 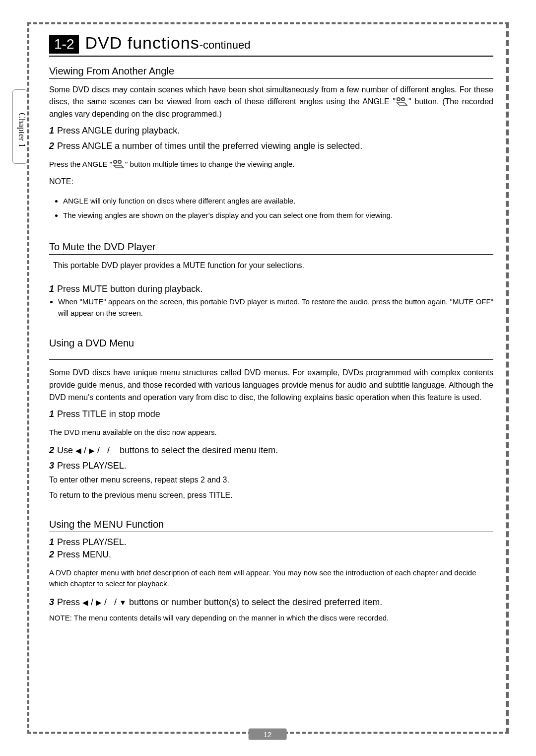 I want to click on section-heading-mute: To Mute the DVD Player, so click(x=271, y=248).